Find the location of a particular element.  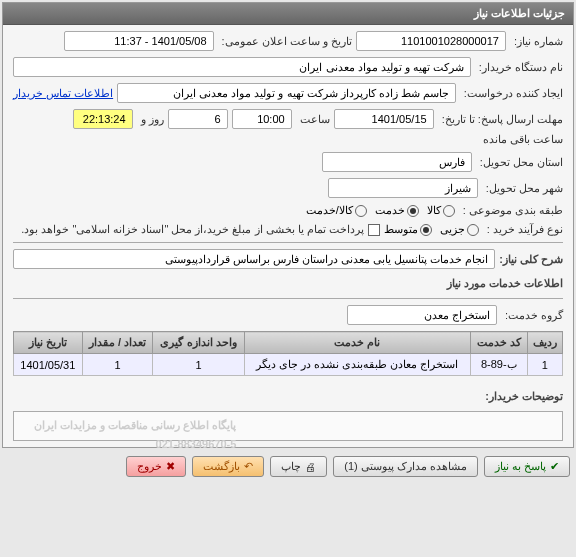

col-unit: واحد اندازه گیری is located at coordinates (198, 343).